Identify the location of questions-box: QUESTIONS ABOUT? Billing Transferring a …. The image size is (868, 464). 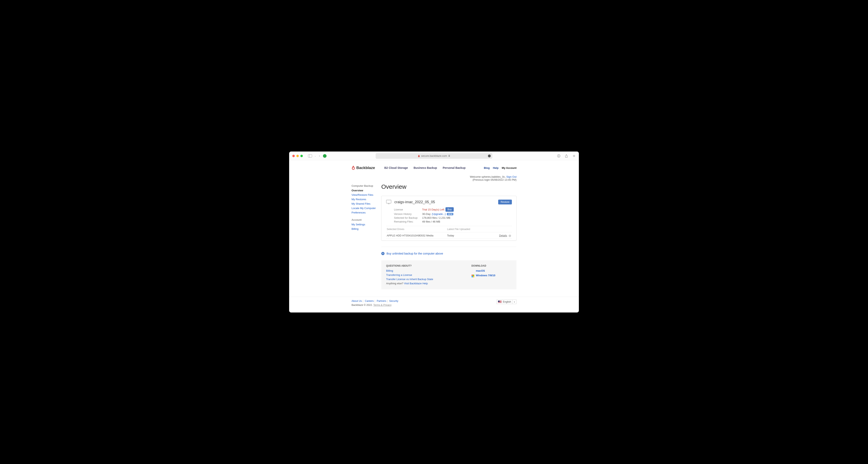
(449, 275).